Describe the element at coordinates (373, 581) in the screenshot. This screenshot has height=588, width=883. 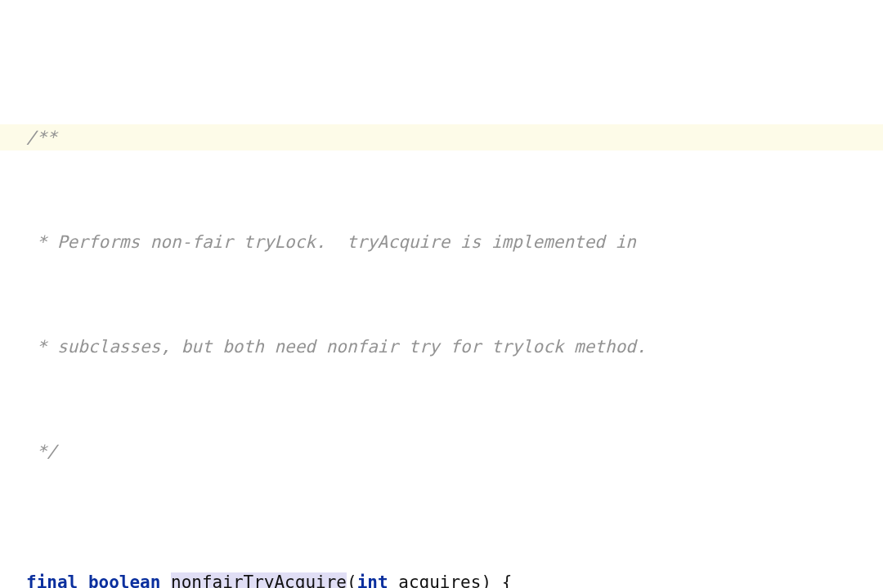
I see `keyword-int: int` at that location.